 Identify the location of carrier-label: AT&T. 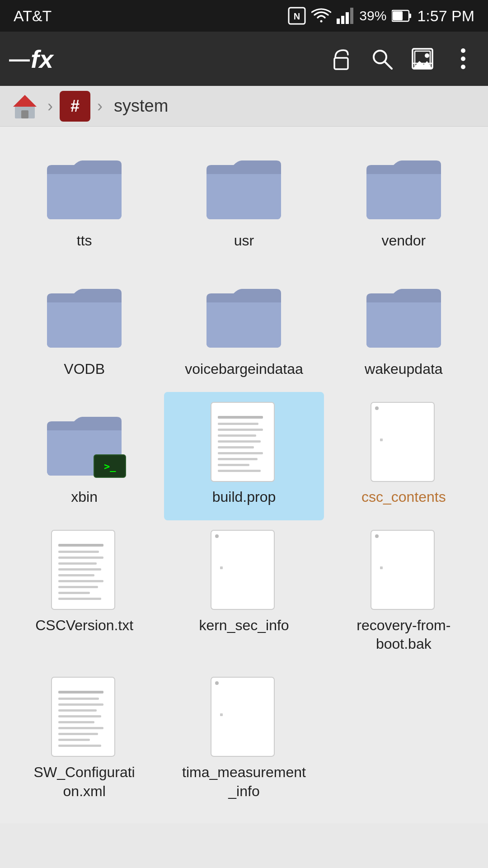
(33, 16).